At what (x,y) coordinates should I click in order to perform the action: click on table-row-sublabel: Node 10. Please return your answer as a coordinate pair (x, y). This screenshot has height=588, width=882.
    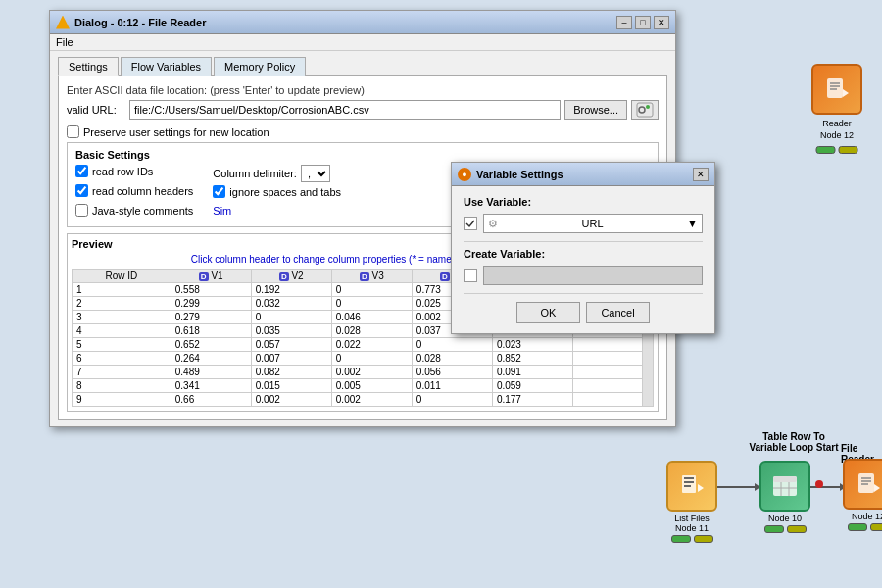
    Looking at the image, I should click on (785, 518).